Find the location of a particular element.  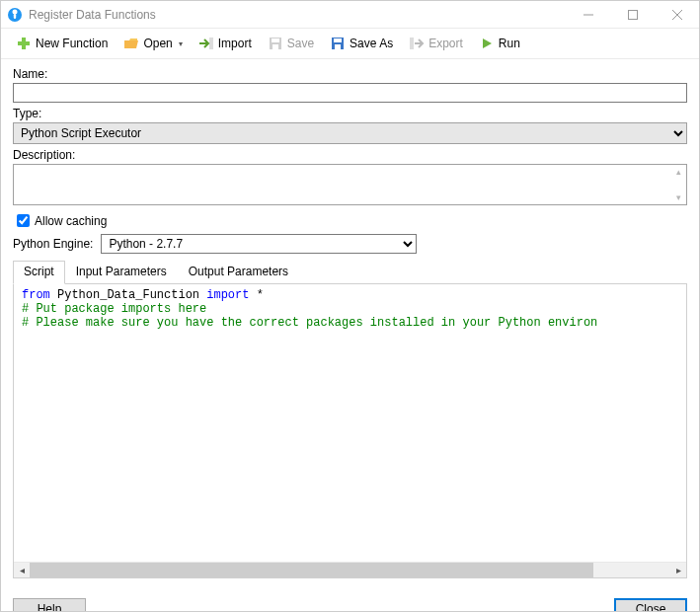

description-input is located at coordinates (342, 185).